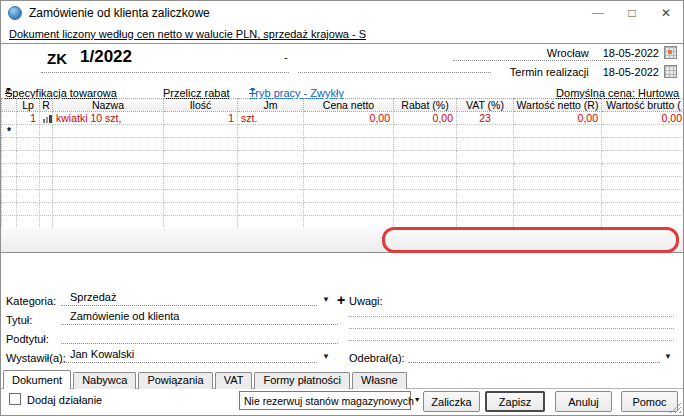 The height and width of the screenshot is (416, 684). I want to click on advance-payment-button: Zaliczka, so click(452, 402).